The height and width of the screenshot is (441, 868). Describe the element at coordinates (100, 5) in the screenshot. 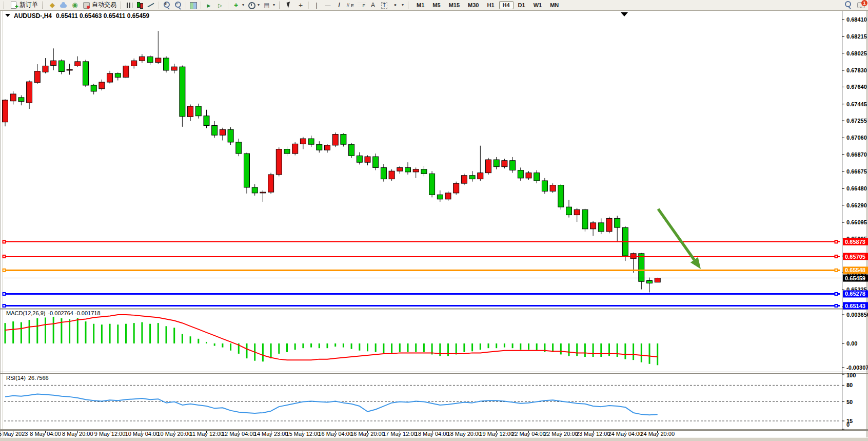

I see `autotrading-button: 自动交易` at that location.